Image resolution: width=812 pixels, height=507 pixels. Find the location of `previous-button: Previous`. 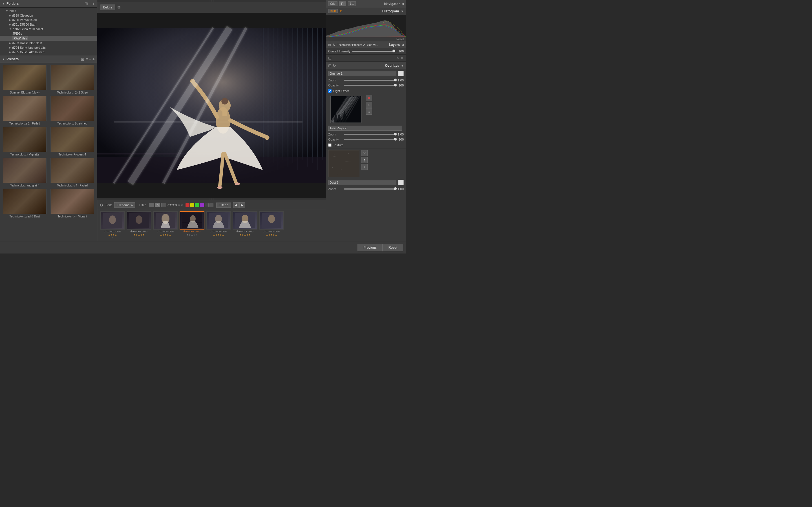

previous-button: Previous is located at coordinates (370, 247).